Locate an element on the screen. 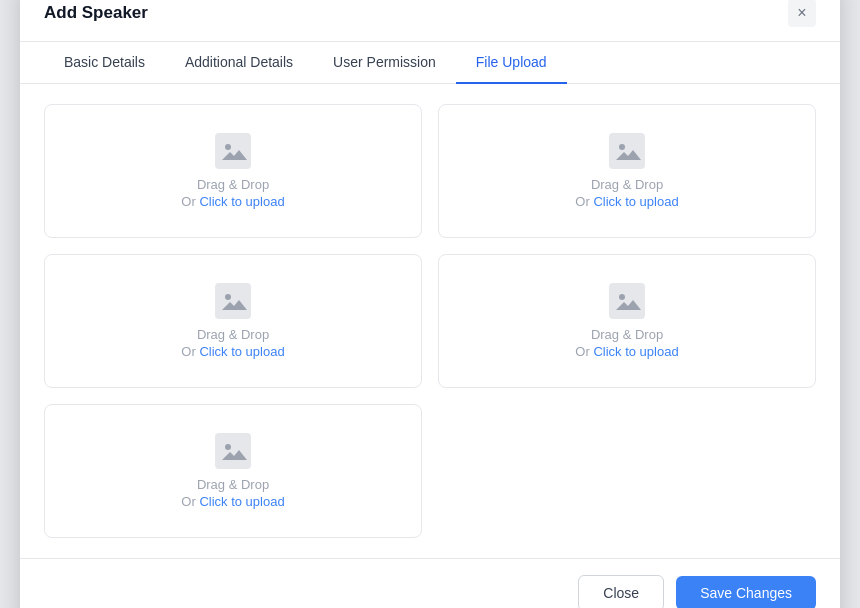  upload-or-row-5: Or Click to upload is located at coordinates (232, 502).